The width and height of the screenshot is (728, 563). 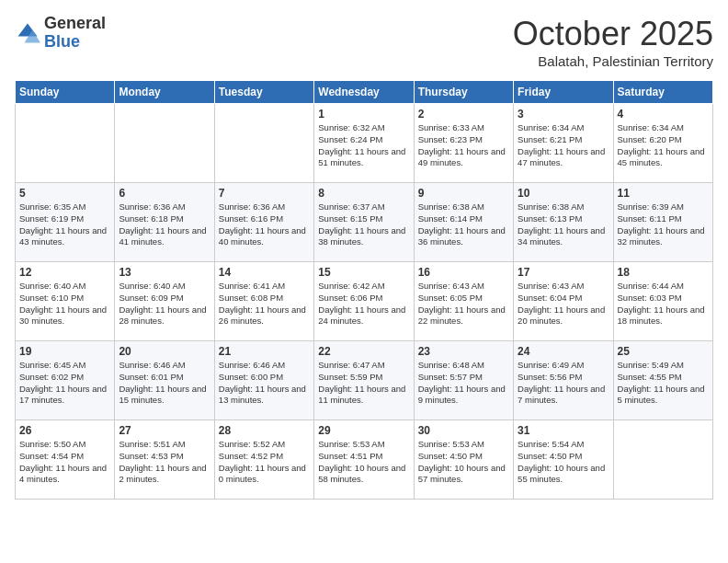 I want to click on calendar-cell: 22Sunrise: 6:47 AM Sunset: 5:59 PM Dayli…, so click(x=364, y=381).